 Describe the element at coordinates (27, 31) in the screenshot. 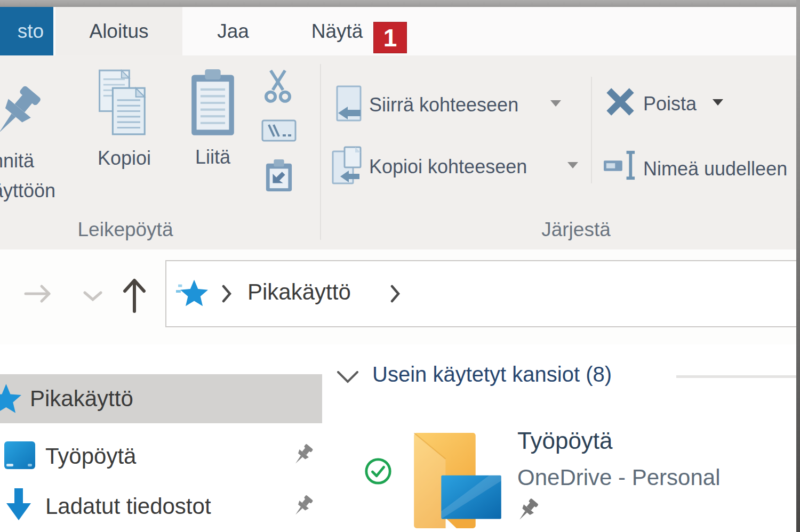

I see `tab-file: sto` at that location.